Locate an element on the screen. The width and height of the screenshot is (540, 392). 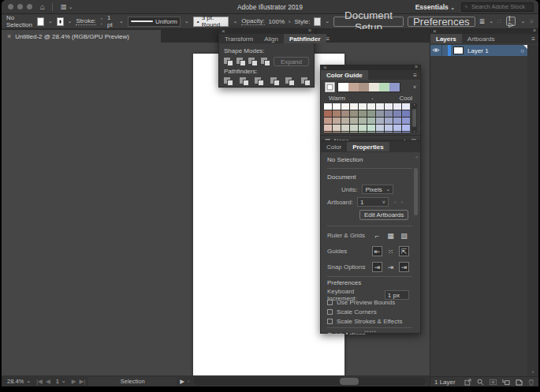
width-profile-chevron-icon: ⌄ is located at coordinates (187, 21).